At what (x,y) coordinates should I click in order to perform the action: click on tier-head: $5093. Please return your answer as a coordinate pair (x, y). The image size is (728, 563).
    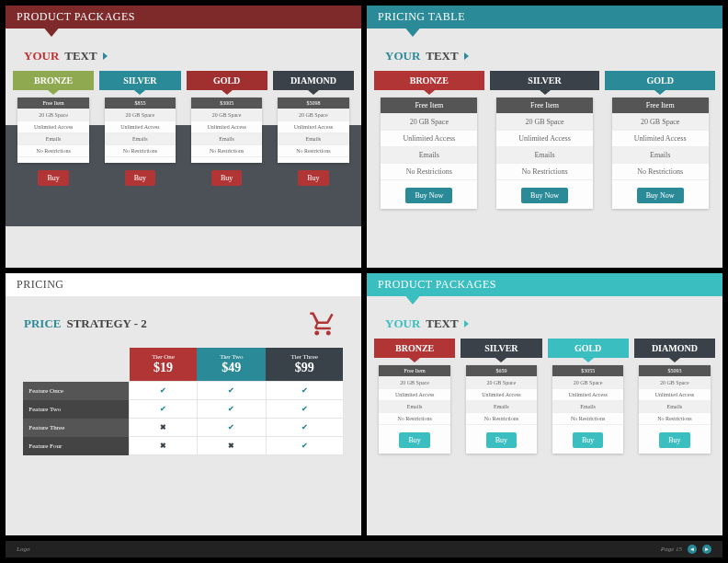
    Looking at the image, I should click on (675, 372).